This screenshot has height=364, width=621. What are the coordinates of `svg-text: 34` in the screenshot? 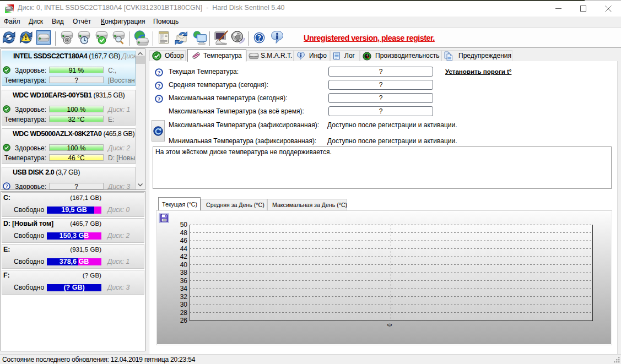 It's located at (184, 289).